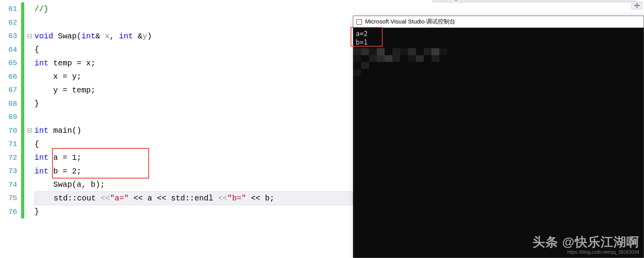  What do you see at coordinates (176, 36) in the screenshot?
I see `code-line: 63void Swap(int& x, int &y)` at bounding box center [176, 36].